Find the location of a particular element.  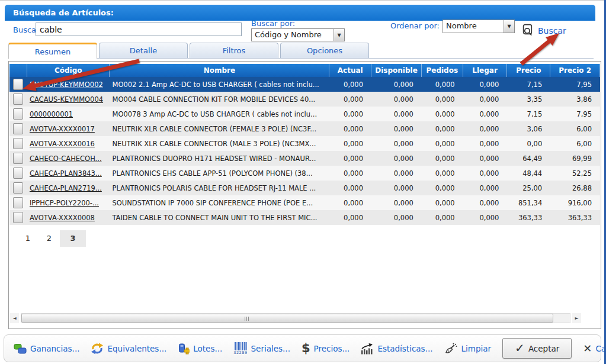

col-header-actual: Actual is located at coordinates (351, 70).